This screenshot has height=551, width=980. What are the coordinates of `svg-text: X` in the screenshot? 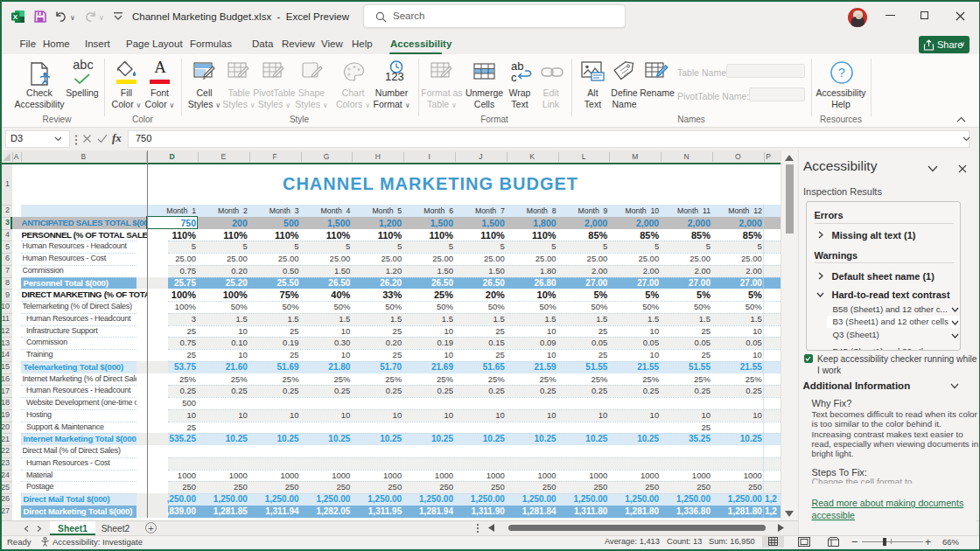 It's located at (16, 17).